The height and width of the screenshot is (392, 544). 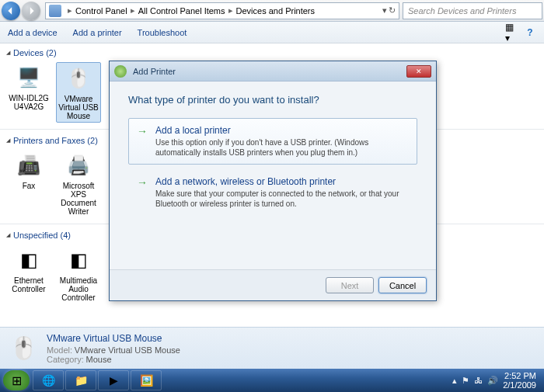 I want to click on tray-flag-icon: ⚑, so click(x=466, y=380).